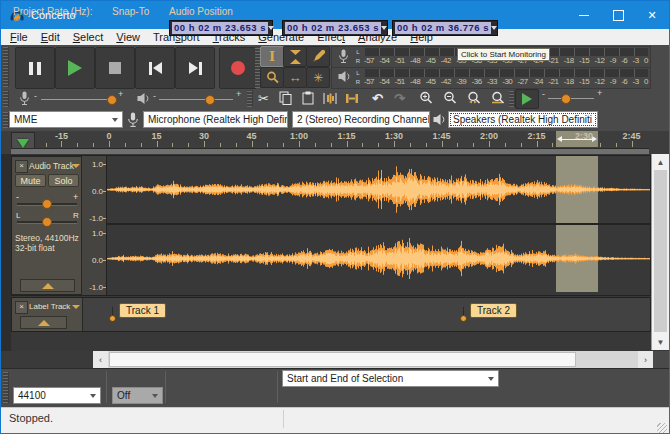 The width and height of the screenshot is (670, 434). What do you see at coordinates (112, 100) in the screenshot?
I see `recording-volume-thumb` at bounding box center [112, 100].